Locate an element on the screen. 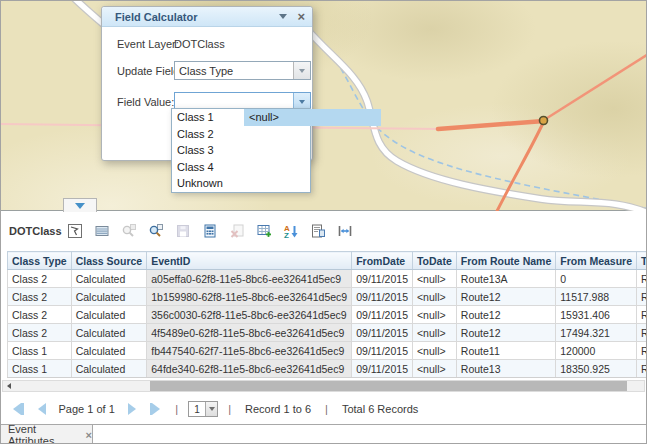 The width and height of the screenshot is (647, 444). cell: 15931.406 is located at coordinates (596, 315).